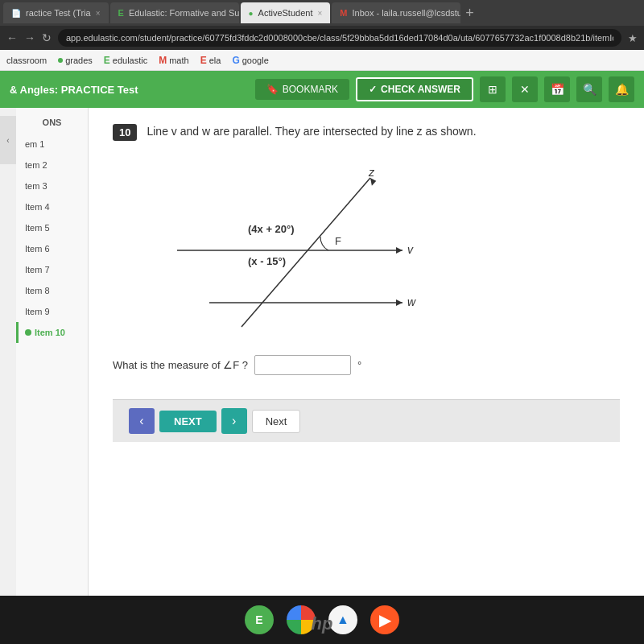 The width and height of the screenshot is (644, 644). What do you see at coordinates (47, 38) in the screenshot?
I see `reload-button: ↻` at bounding box center [47, 38].